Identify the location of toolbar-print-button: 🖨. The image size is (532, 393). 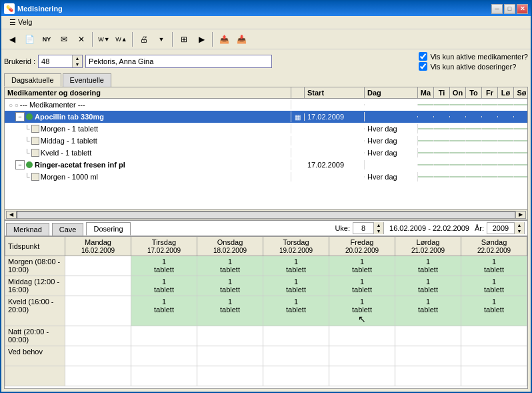
(144, 39).